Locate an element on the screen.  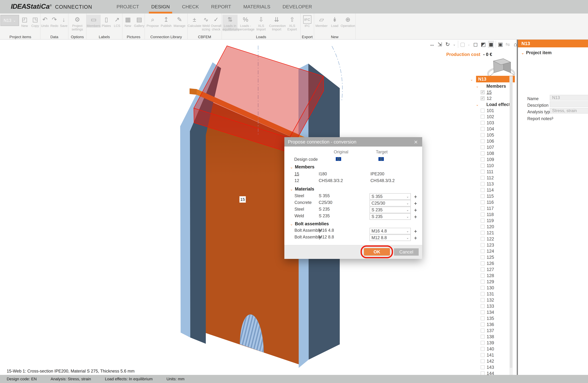
section-members: ⌄Members is located at coordinates (302, 167).